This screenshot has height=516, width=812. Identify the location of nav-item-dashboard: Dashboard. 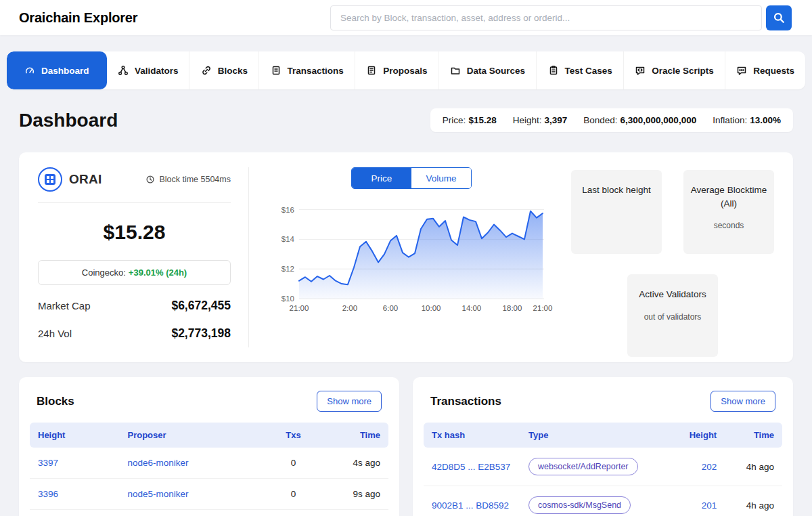
(57, 70).